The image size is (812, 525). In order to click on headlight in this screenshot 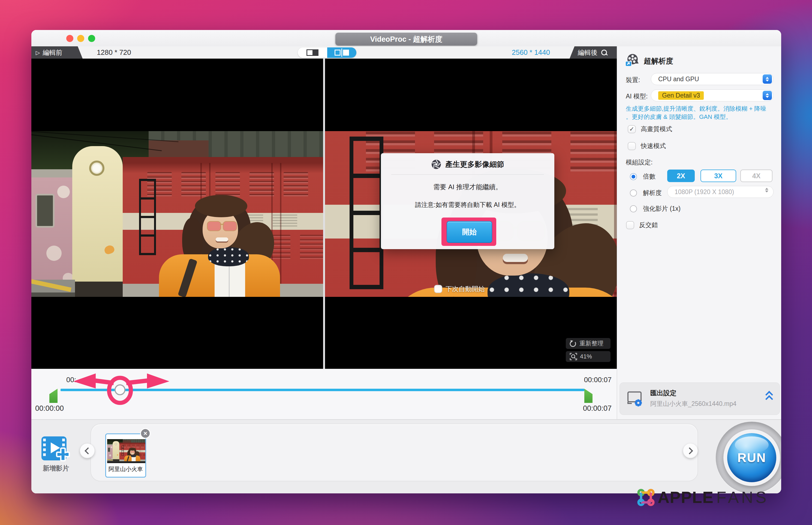, I will do `click(116, 444)`.